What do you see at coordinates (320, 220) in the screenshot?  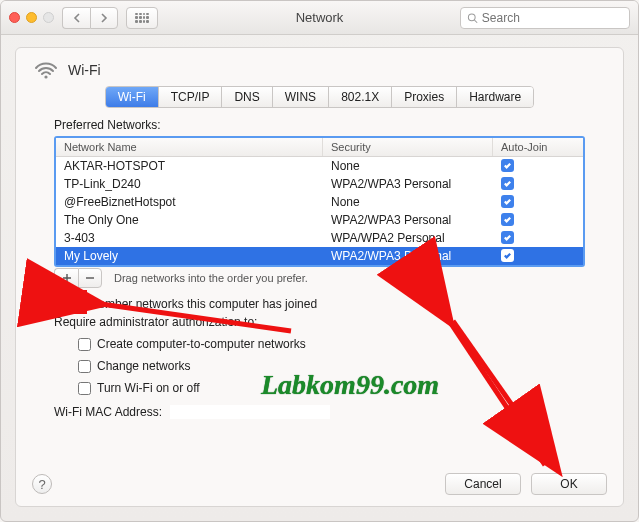 I see `table-row: The Only One WPA2/WPA3 Personal` at bounding box center [320, 220].